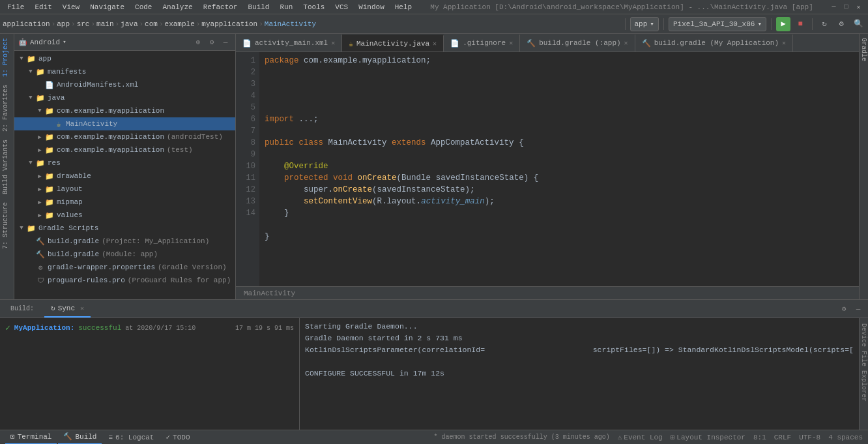 This screenshot has height=444, width=868. What do you see at coordinates (125, 176) in the screenshot?
I see `tree-item-drawable: ▶ 📁 drawable` at bounding box center [125, 176].